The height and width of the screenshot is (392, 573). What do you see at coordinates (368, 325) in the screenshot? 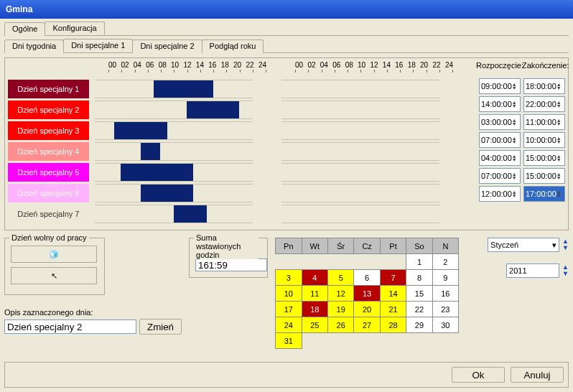
I see `cal-day: 27` at bounding box center [368, 325].